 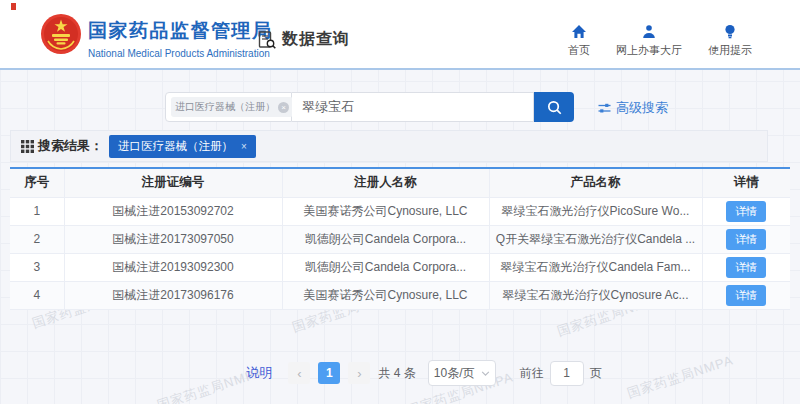 What do you see at coordinates (37, 183) in the screenshot?
I see `col-header-index: 序号` at bounding box center [37, 183].